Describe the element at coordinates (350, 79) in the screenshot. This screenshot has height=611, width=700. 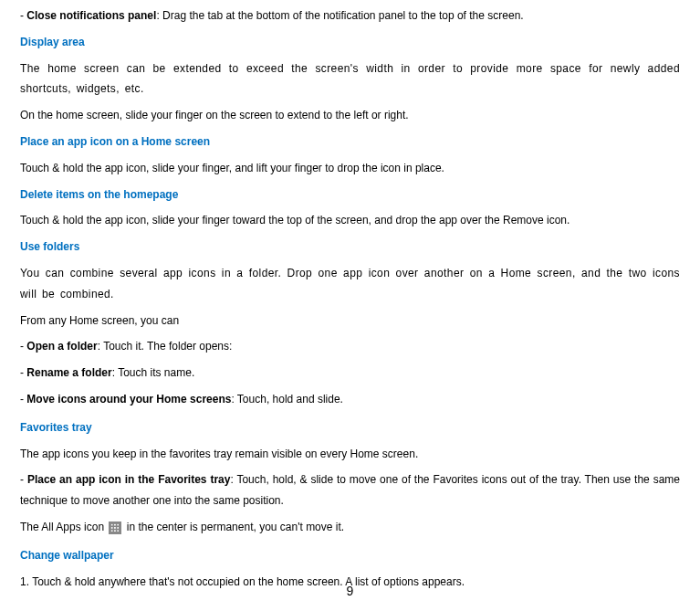
I see `display-area-p1: The home screen can be extended to excee…` at that location.